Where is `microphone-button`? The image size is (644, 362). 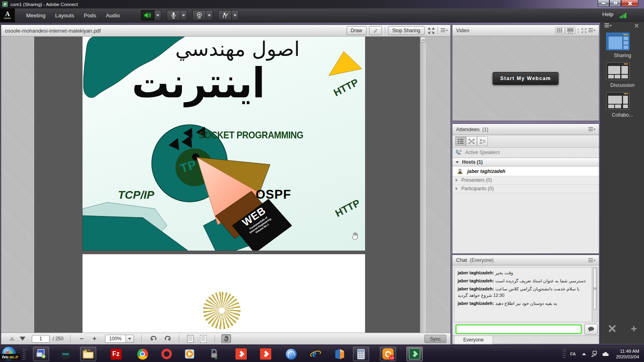 microphone-button is located at coordinates (173, 15).